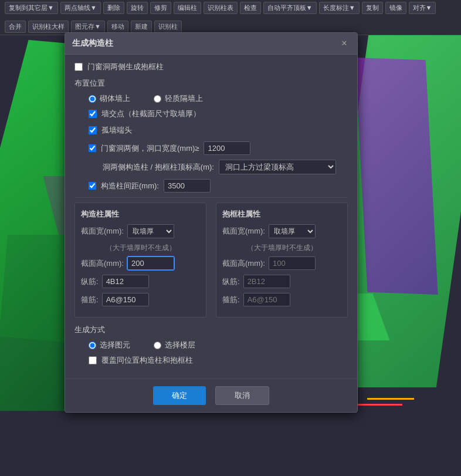 The width and height of the screenshot is (461, 476). What do you see at coordinates (231, 282) in the screenshot?
I see `embrace-long-label: 纵筋:` at bounding box center [231, 282].